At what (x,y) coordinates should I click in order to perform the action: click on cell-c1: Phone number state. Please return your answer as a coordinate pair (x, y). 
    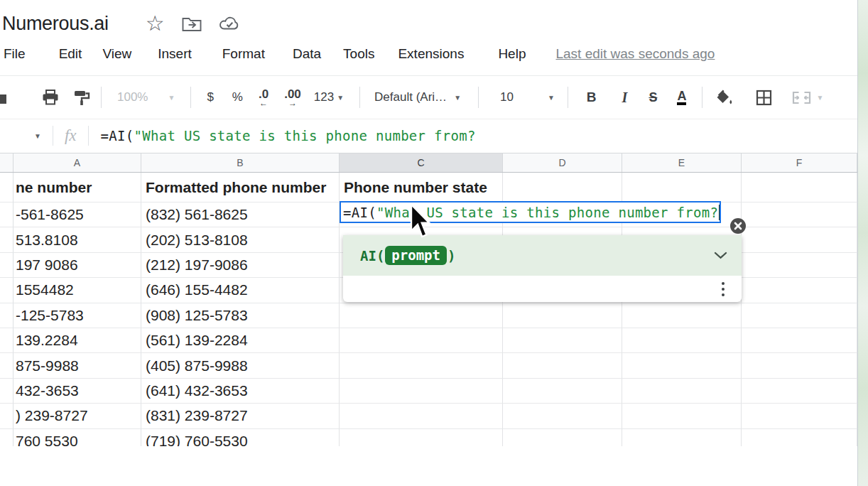
    Looking at the image, I should click on (421, 188).